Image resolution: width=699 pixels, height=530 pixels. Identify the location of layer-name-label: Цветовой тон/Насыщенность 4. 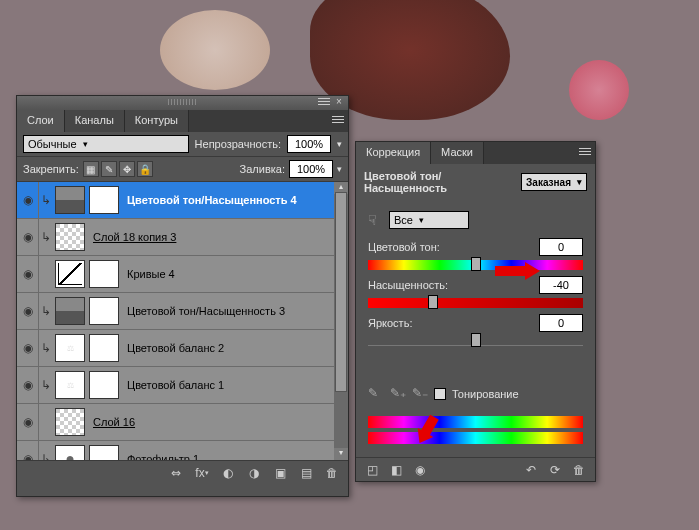
(212, 200).